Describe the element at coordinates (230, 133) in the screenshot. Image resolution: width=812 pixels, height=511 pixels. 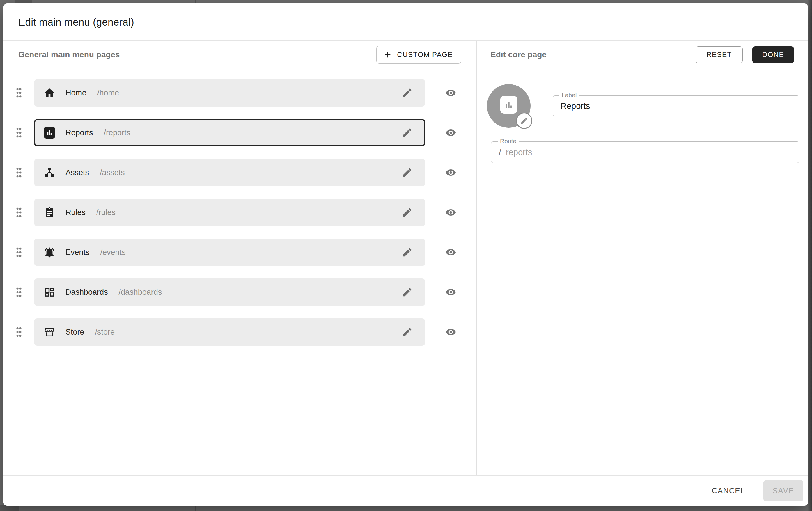
I see `menu-item-row: Reports /reports` at that location.